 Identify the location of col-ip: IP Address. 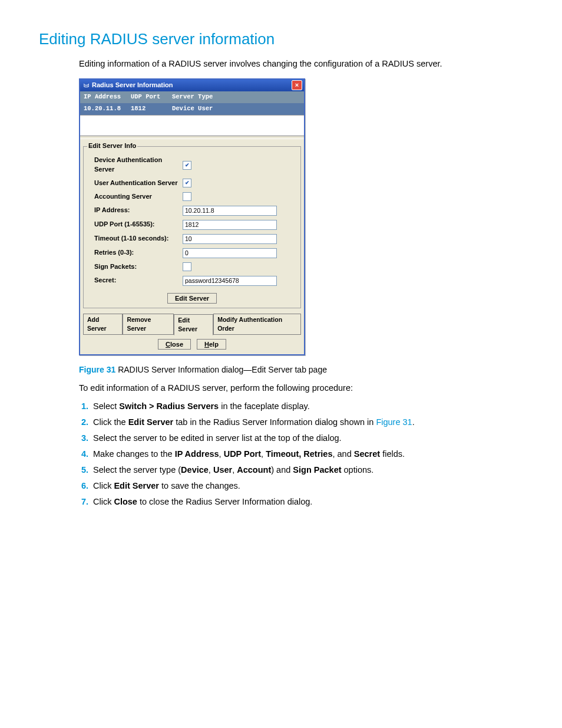
(107, 97).